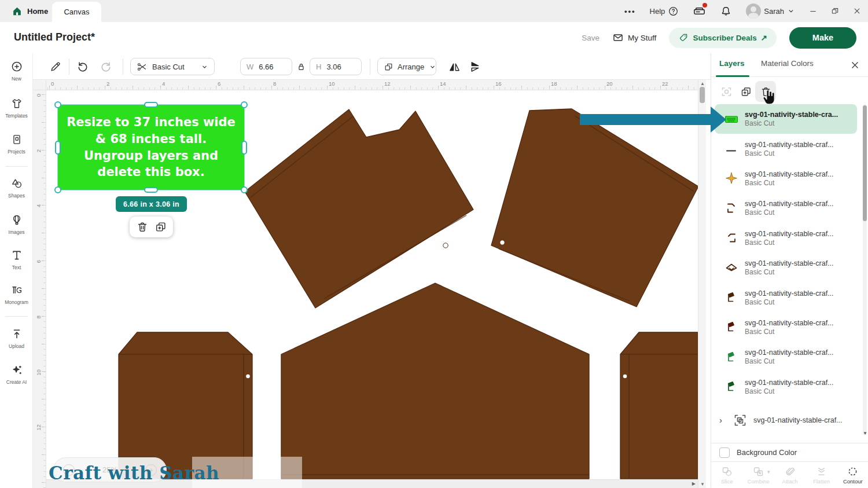 The image size is (868, 488). I want to click on selection-handle-top-center, so click(151, 105).